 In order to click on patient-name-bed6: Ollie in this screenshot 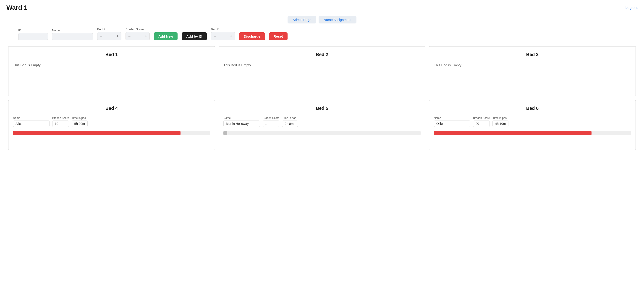, I will do `click(452, 124)`.